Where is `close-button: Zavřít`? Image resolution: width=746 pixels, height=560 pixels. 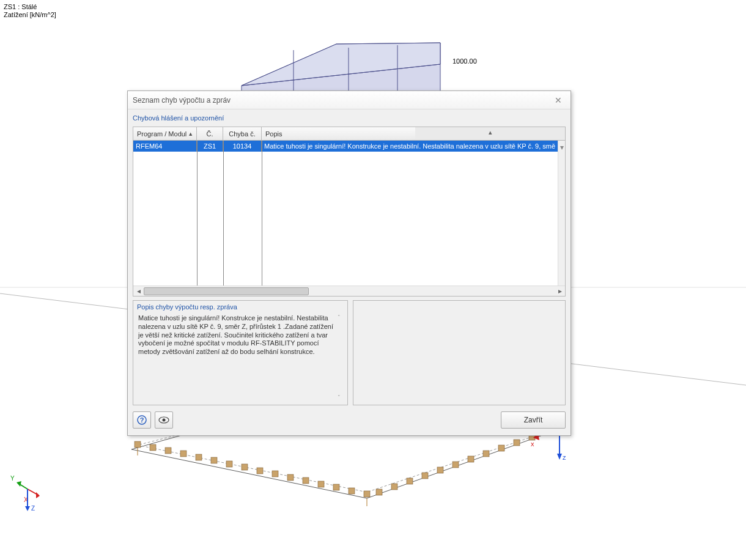
close-button: Zavřít is located at coordinates (533, 420).